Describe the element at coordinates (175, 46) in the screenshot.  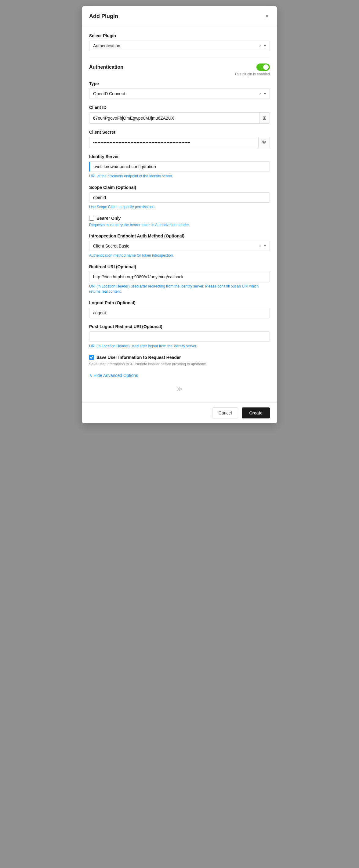
I see `select-plugin-value: Authentication` at that location.